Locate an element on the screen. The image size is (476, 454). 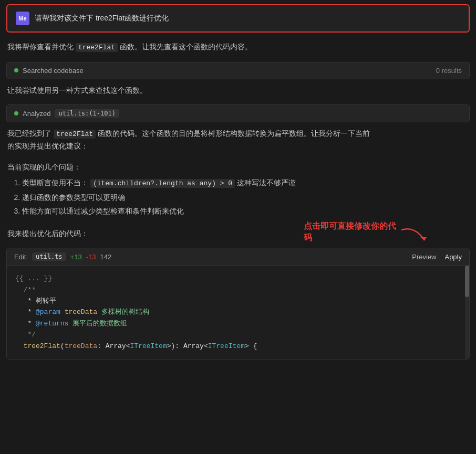
ai-text-3-line1end: 函数的代码。这个函数的目的是将树形结构数据转换为扁平数组。让我分析一下当前 is located at coordinates (233, 133).